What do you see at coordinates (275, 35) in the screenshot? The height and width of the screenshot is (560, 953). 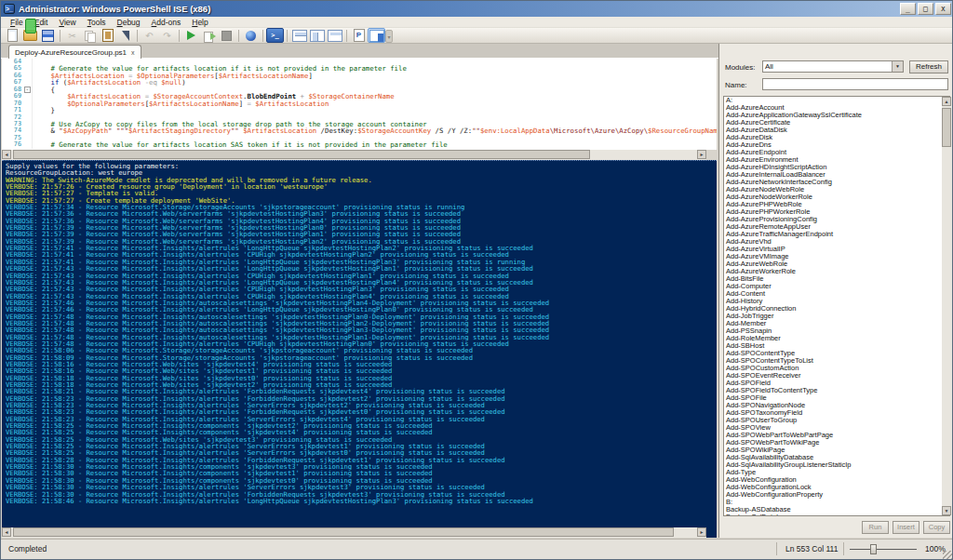 I see `start-powershell-icon` at bounding box center [275, 35].